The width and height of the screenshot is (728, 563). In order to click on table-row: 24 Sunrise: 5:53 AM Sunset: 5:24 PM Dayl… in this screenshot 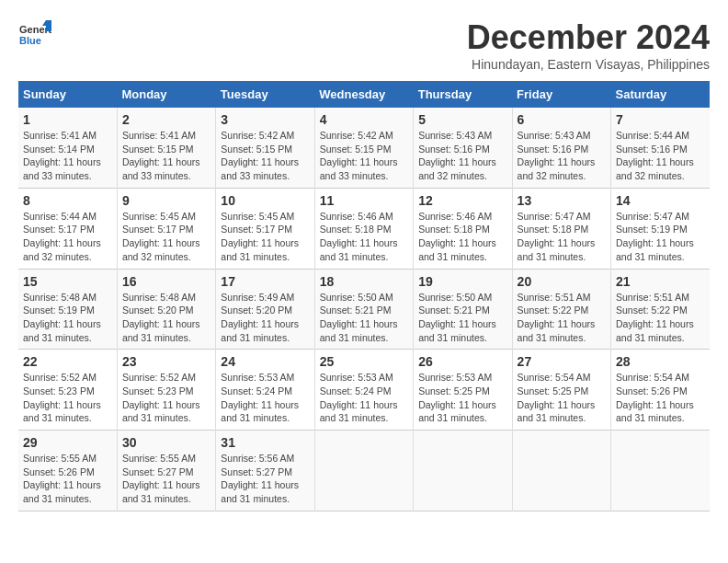, I will do `click(265, 390)`.